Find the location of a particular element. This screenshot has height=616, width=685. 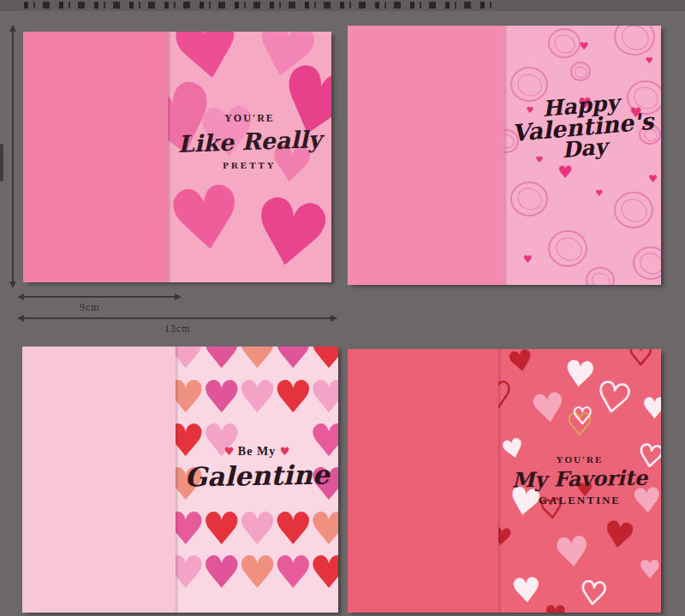

cropped-height-label is located at coordinates (2, 163).